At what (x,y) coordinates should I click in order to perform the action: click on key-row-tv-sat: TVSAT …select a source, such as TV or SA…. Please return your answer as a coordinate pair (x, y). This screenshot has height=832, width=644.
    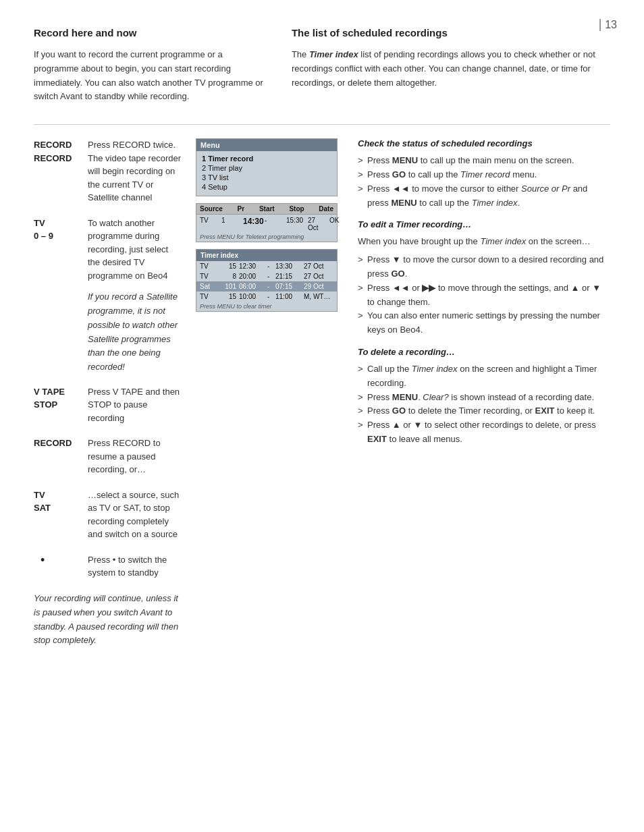
    Looking at the image, I should click on (108, 515).